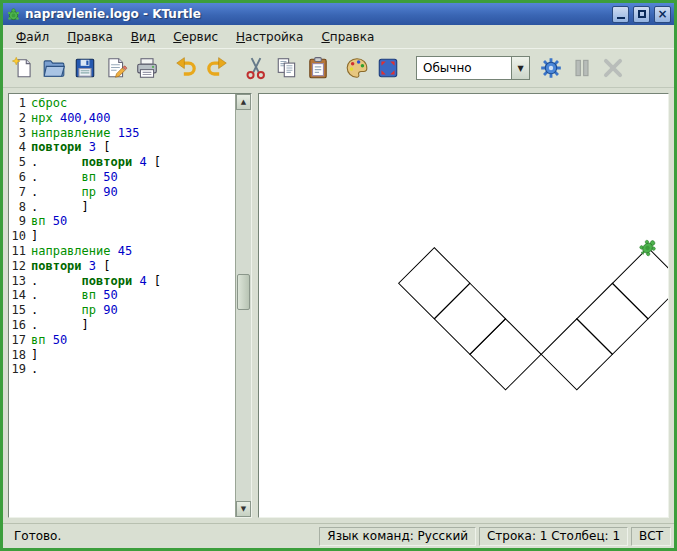 This screenshot has width=677, height=551. What do you see at coordinates (74, 178) in the screenshot?
I see `line-text: . вп 50` at bounding box center [74, 178].